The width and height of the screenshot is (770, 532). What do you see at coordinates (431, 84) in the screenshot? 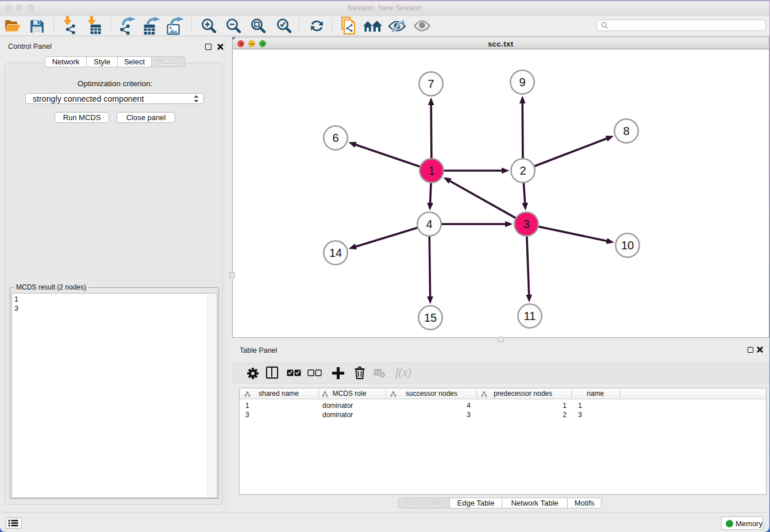
I see `svg-text: 7` at bounding box center [431, 84].